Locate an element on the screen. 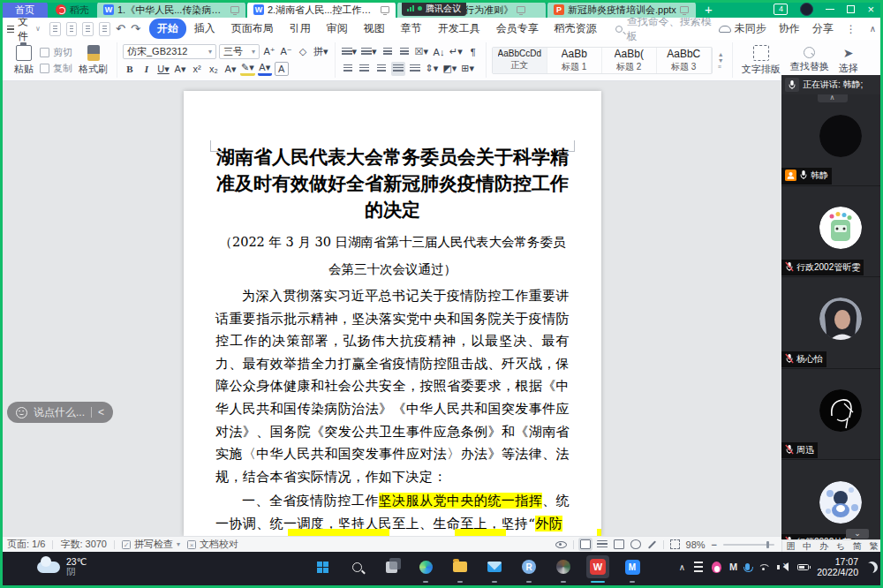 Image resolution: width=883 pixels, height=588 pixels. align-center-button is located at coordinates (365, 69).